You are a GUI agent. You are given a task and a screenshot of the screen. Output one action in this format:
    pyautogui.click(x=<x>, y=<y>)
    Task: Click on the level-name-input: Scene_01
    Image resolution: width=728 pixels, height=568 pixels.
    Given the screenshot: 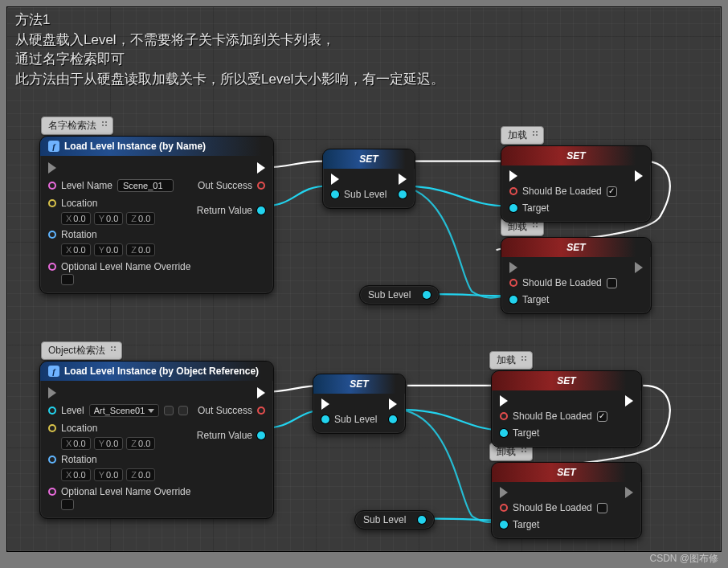 What is the action you would take?
    pyautogui.click(x=145, y=186)
    